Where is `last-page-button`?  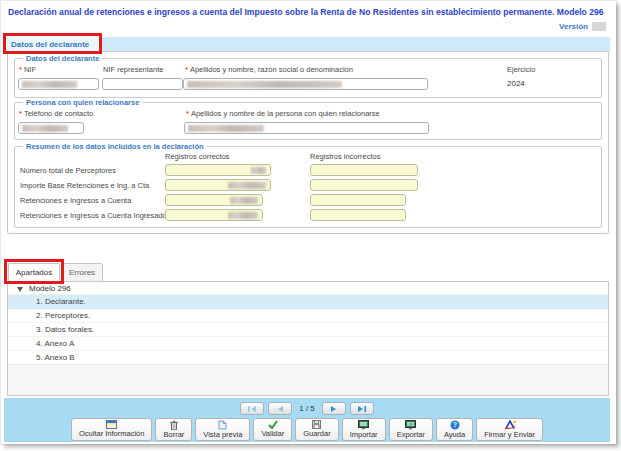
last-page-button is located at coordinates (362, 408).